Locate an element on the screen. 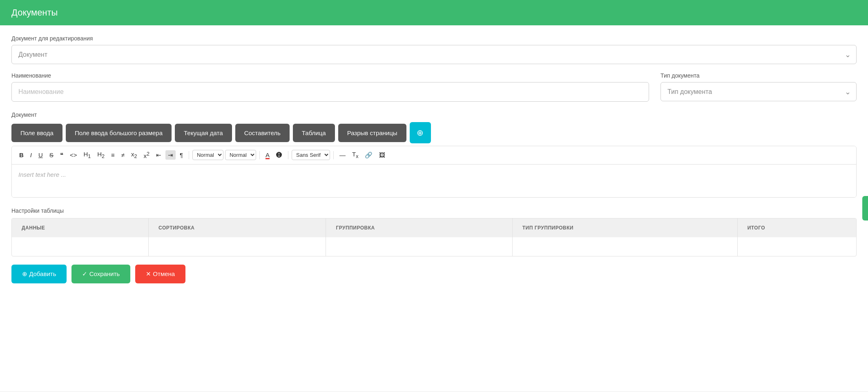 Image resolution: width=868 pixels, height=392 pixels. page-break-button: Разрыв страницы is located at coordinates (373, 133).